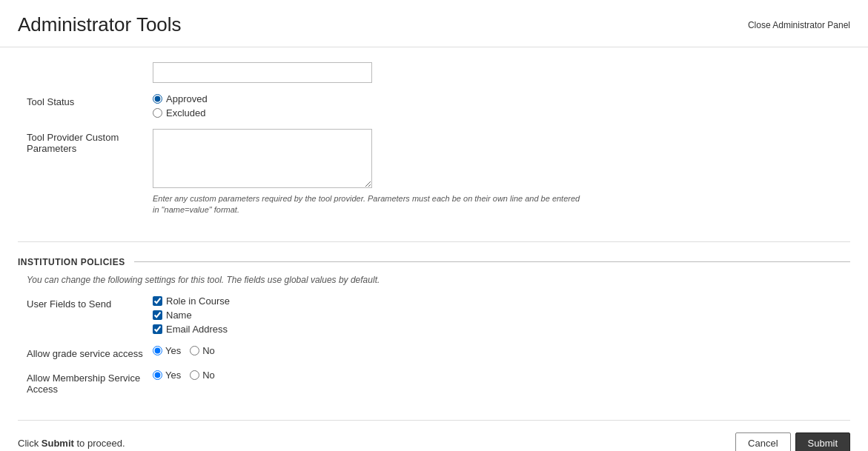 The image size is (868, 451). Describe the element at coordinates (434, 435) in the screenshot. I see `page-footer: Click Submit to proceed. Cancel Submit` at that location.